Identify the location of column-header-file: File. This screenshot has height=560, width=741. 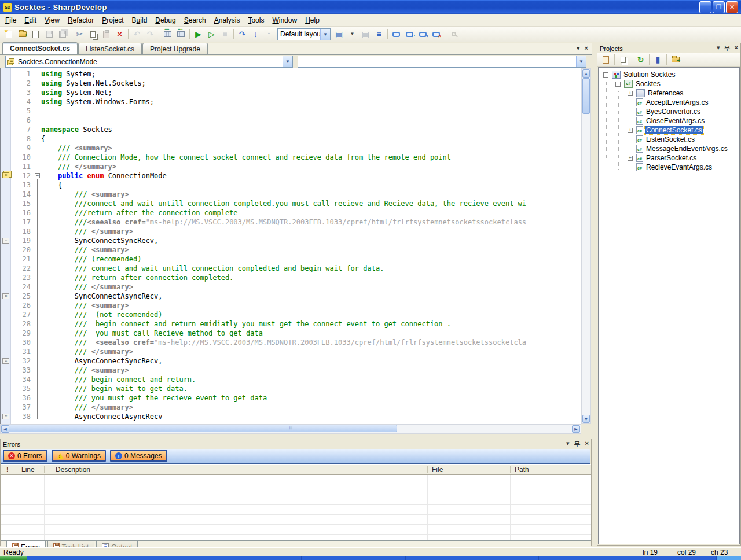
(438, 470).